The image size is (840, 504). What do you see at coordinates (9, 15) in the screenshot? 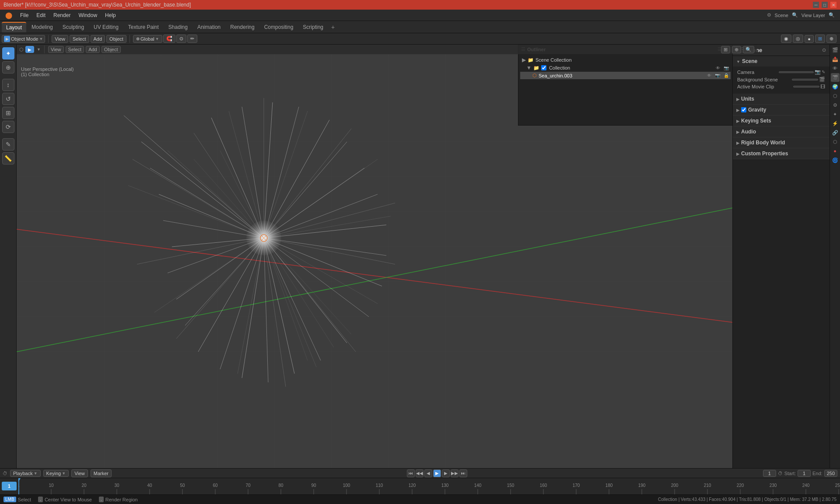
I see `menu-blender: ⬤` at bounding box center [9, 15].